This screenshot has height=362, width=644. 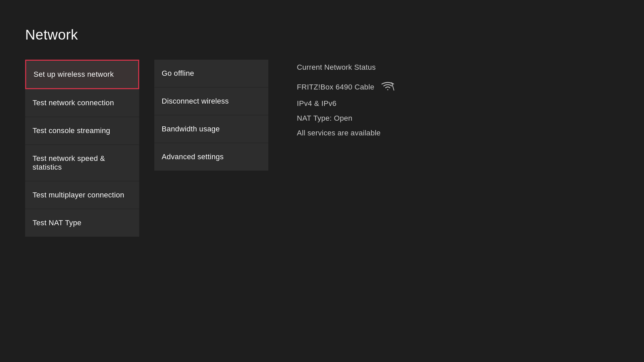 I want to click on menu-item-test-console-streaming: Test console streaming, so click(x=82, y=131).